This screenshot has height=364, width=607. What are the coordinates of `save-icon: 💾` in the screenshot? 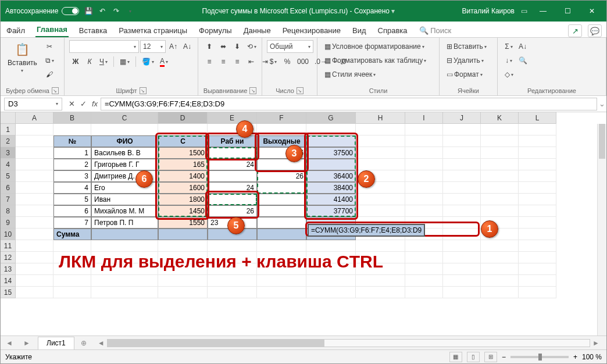 It's located at (88, 11).